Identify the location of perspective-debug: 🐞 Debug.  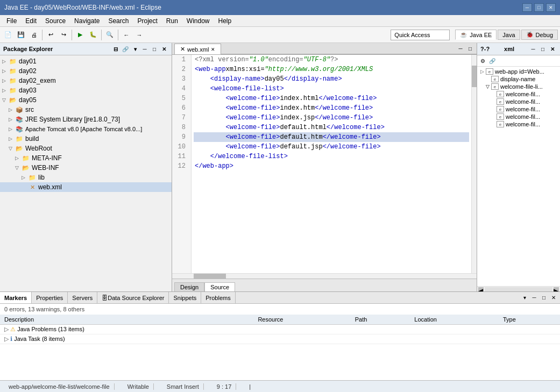
(540, 34).